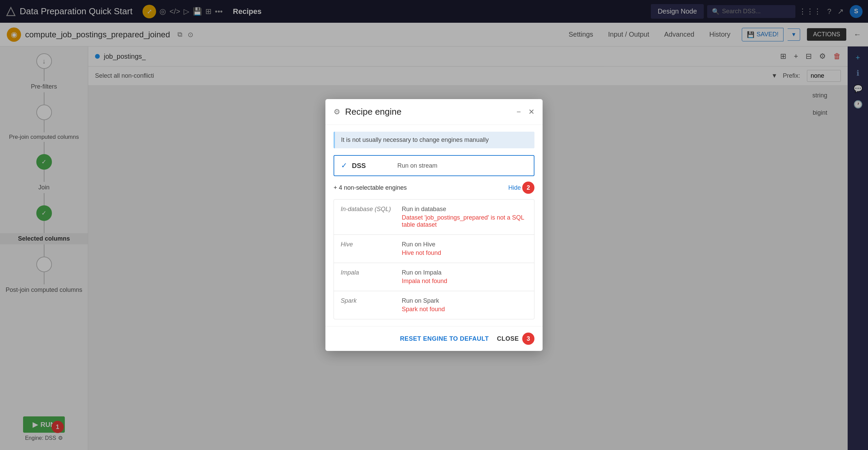 The image size is (868, 450). I want to click on impala-engine-title: Run on Impala, so click(424, 273).